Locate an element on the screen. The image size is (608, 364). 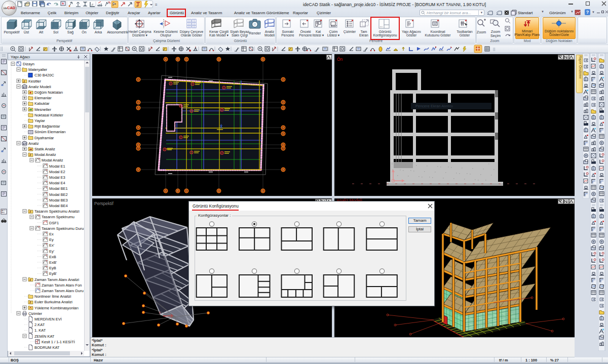
svg-text: BODRUM KAT is located at coordinates (47, 347).